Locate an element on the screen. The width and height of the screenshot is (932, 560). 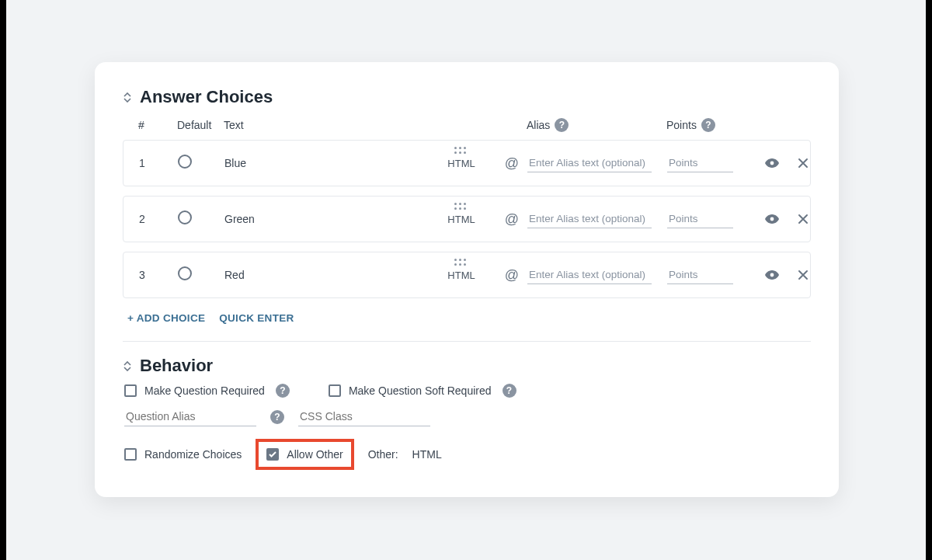
make-required-checkbox: Make Question Required is located at coordinates (194, 391).